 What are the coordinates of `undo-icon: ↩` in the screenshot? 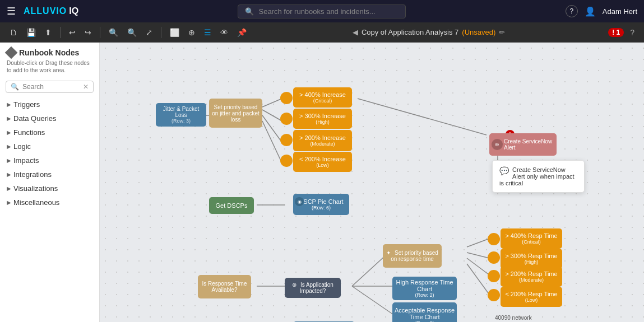 It's located at (72, 32).